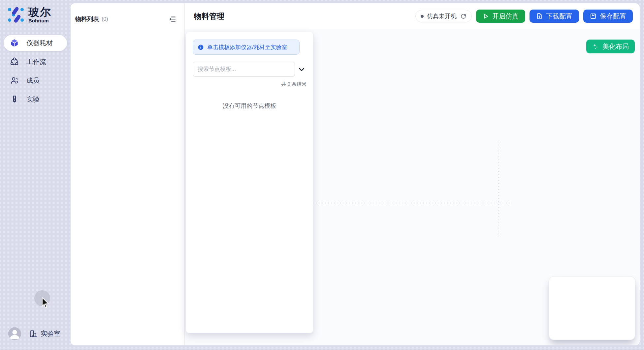  What do you see at coordinates (35, 100) in the screenshot?
I see `sidebar-item-experiments: 实验` at bounding box center [35, 100].